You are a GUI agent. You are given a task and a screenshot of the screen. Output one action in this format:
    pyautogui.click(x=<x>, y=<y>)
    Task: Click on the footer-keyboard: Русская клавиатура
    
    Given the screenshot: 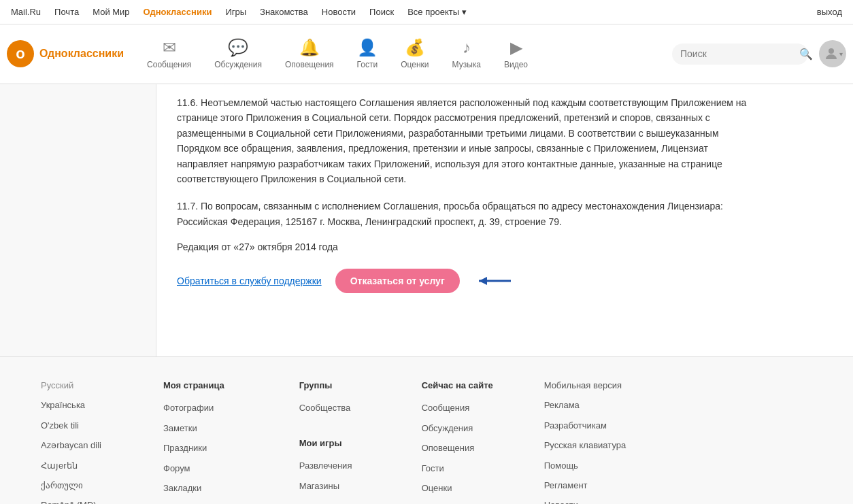 What is the action you would take?
    pyautogui.click(x=585, y=445)
    